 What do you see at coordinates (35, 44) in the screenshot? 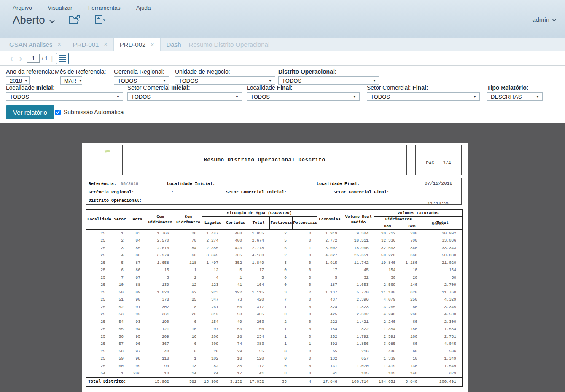
I see `tab-gsan-analises: GSAN Analises ×` at bounding box center [35, 44].